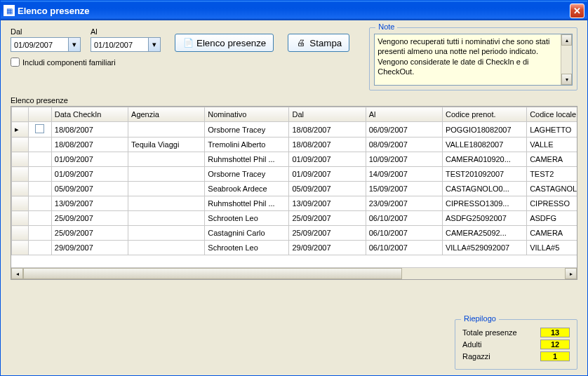  I want to click on cell-al: 15/09/2007, so click(404, 189).